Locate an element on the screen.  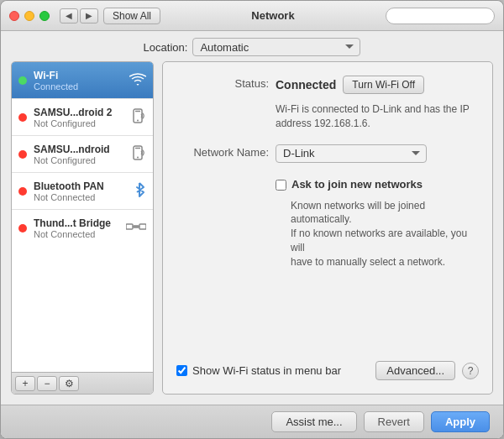
status-description: Wi-Fi is connected to D-Link and has the… is located at coordinates (377, 117).